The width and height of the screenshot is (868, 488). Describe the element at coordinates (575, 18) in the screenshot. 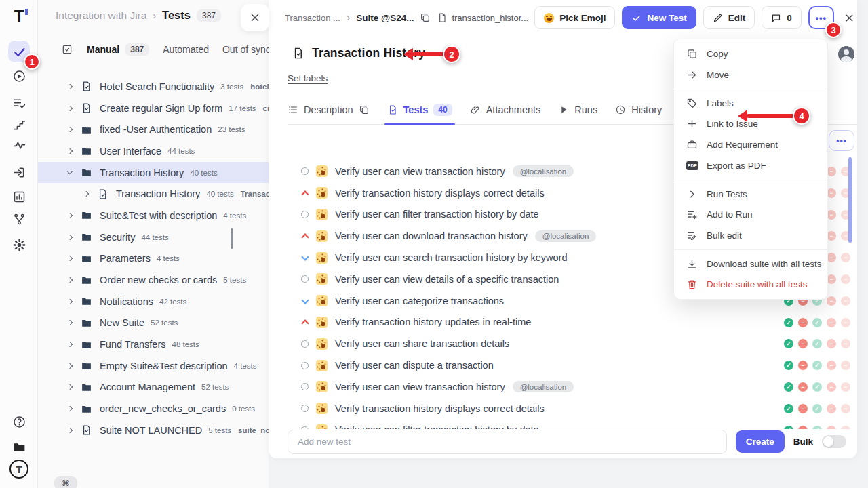

I see `pick-emoji-button: Pick Emoji` at that location.